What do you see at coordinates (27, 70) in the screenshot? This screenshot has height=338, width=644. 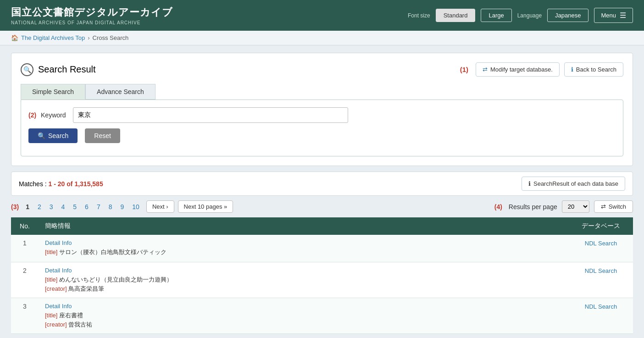 I see `search-icon: 🔍` at bounding box center [27, 70].